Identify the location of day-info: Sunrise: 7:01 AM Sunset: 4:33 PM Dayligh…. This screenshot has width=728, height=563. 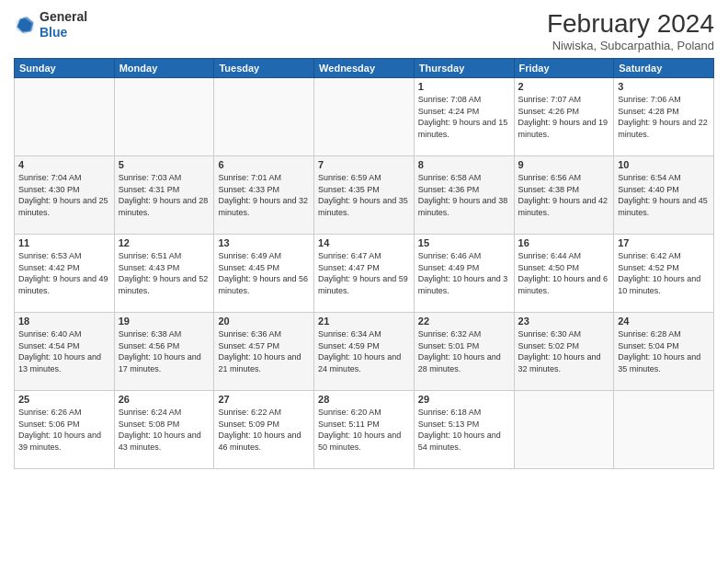
(264, 195).